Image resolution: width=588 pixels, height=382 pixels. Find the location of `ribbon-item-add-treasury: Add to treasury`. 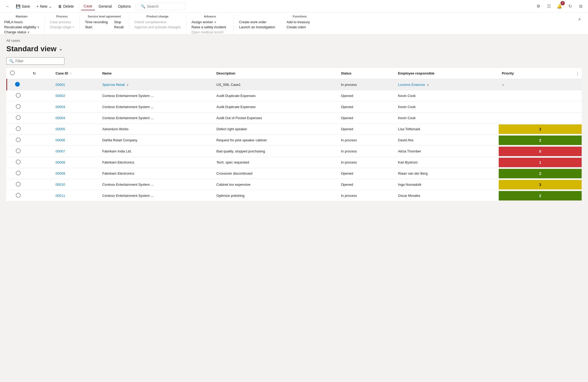

ribbon-item-add-treasury: Add to treasury is located at coordinates (300, 22).